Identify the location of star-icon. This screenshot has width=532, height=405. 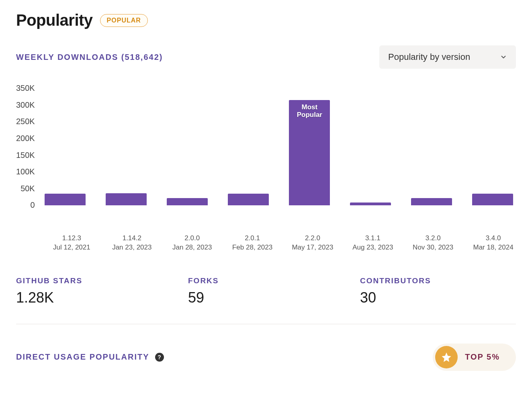
(446, 357).